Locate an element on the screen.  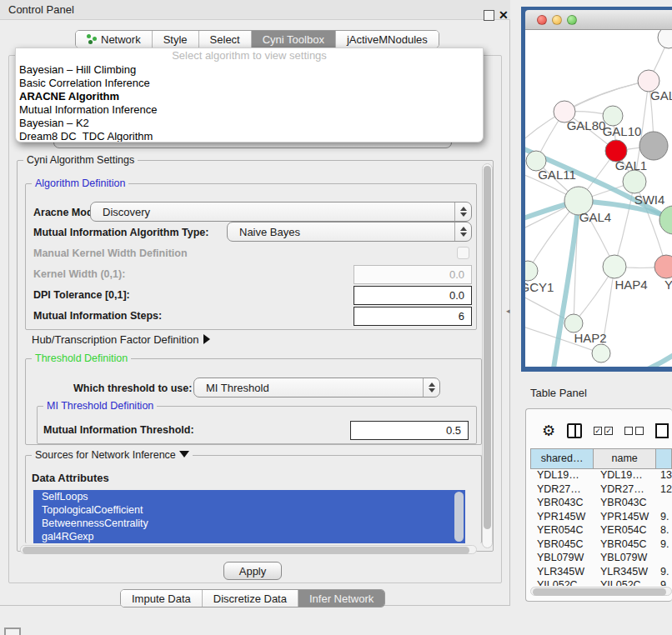
table-hscrollbar-thumb is located at coordinates (599, 592).